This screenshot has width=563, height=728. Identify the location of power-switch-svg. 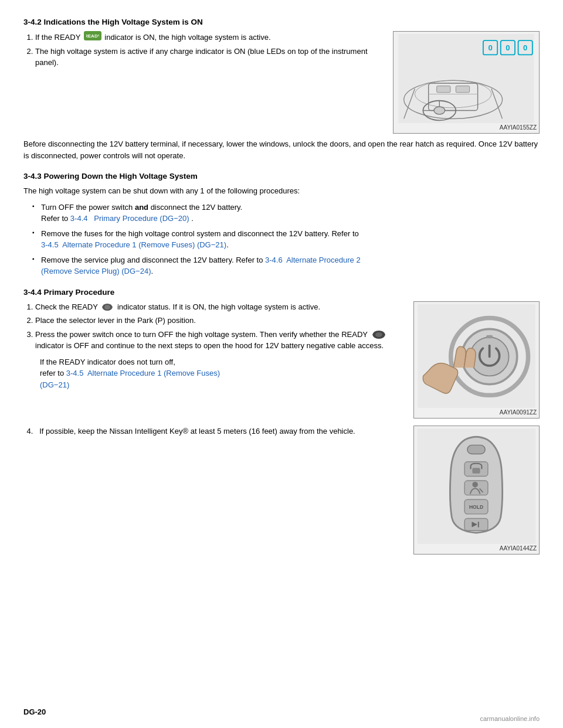
(476, 356).